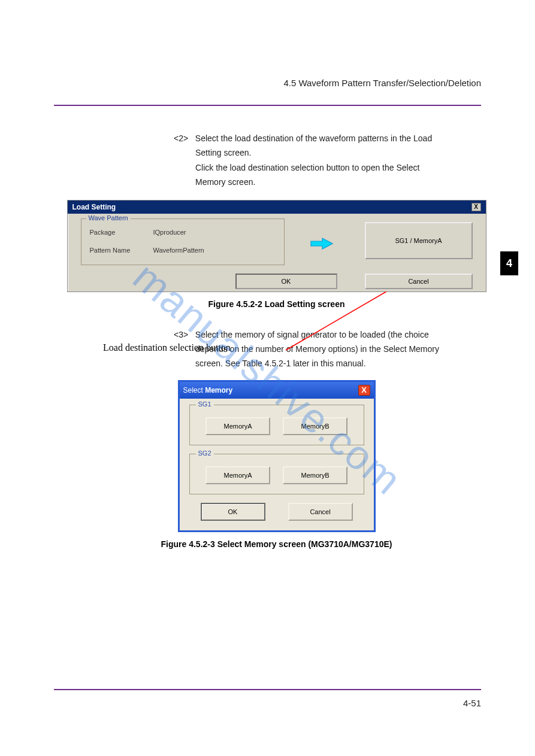 The height and width of the screenshot is (756, 535). What do you see at coordinates (205, 404) in the screenshot?
I see `sg1-legend: SG1` at bounding box center [205, 404].